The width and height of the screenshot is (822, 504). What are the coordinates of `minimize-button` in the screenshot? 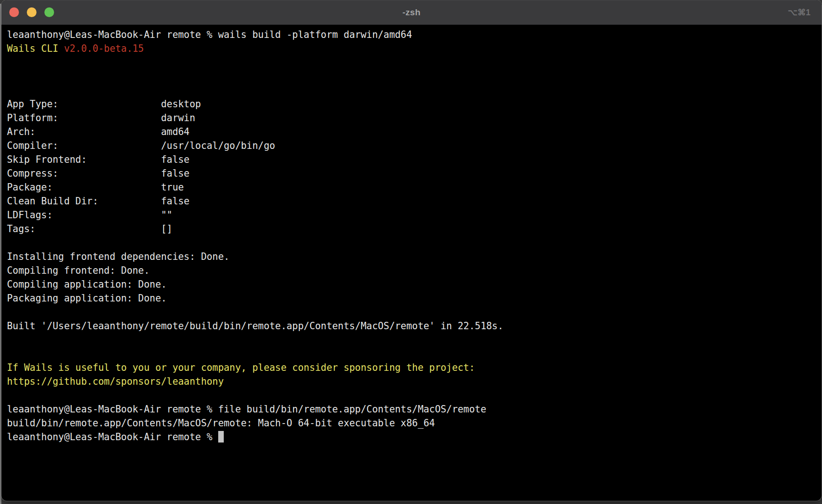 It's located at (31, 12).